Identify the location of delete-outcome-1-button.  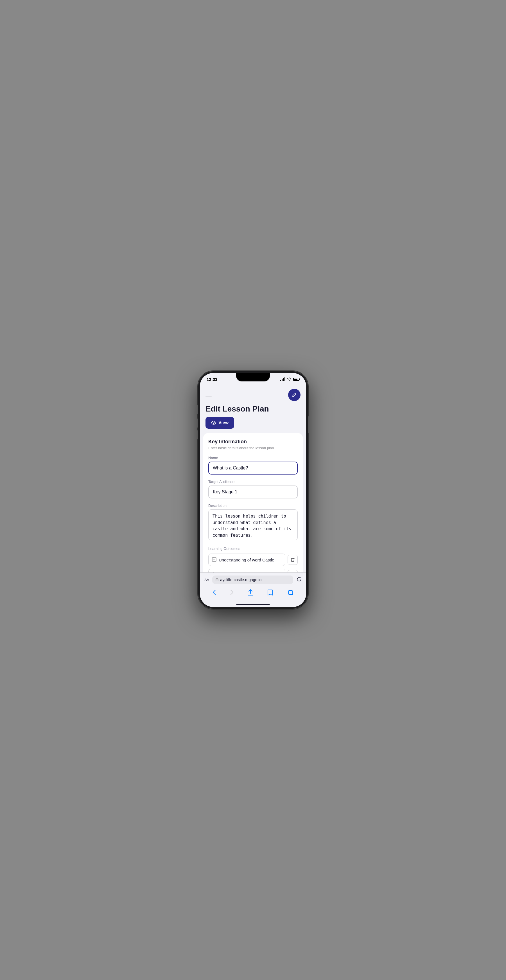
(293, 560).